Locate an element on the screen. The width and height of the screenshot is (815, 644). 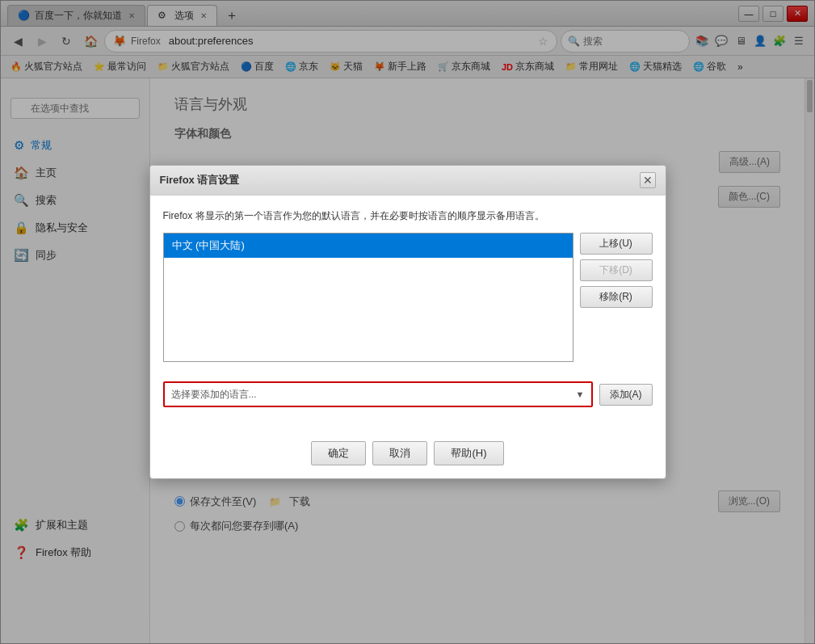
dialog-close-button: ✕ is located at coordinates (648, 180).